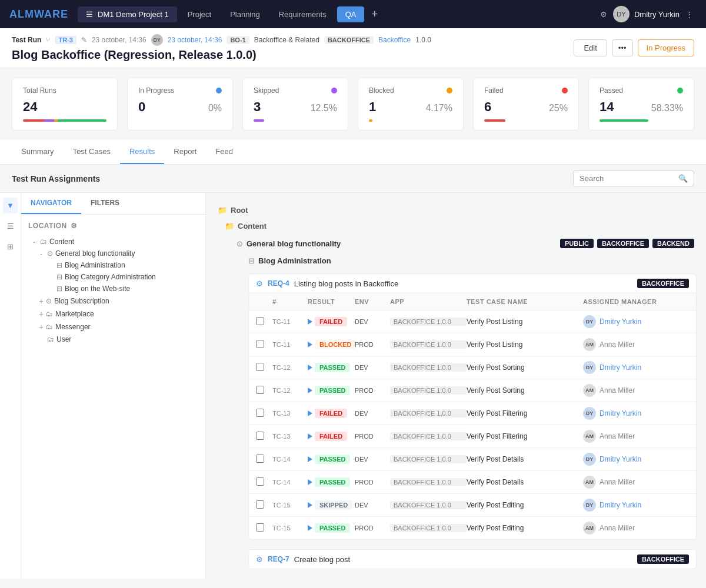  Describe the element at coordinates (622, 48) in the screenshot. I see `more-options-button: •••` at that location.